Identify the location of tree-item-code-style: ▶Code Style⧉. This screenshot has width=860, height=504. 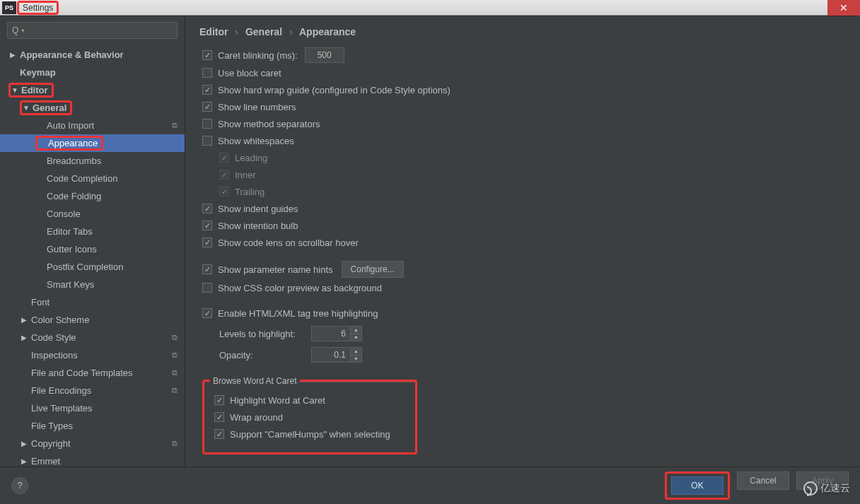
(92, 338).